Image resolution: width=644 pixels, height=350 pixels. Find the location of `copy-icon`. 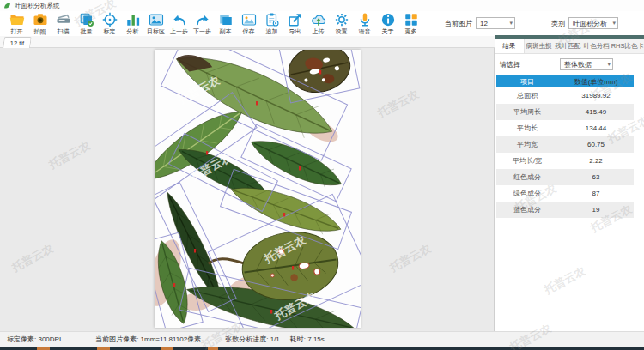

copy-icon is located at coordinates (226, 20).